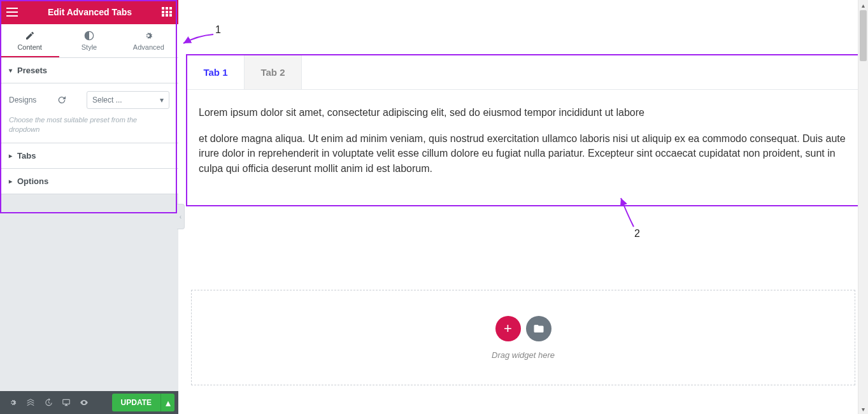 The image size is (868, 414). Describe the element at coordinates (508, 329) in the screenshot. I see `plus-icon: +` at that location.